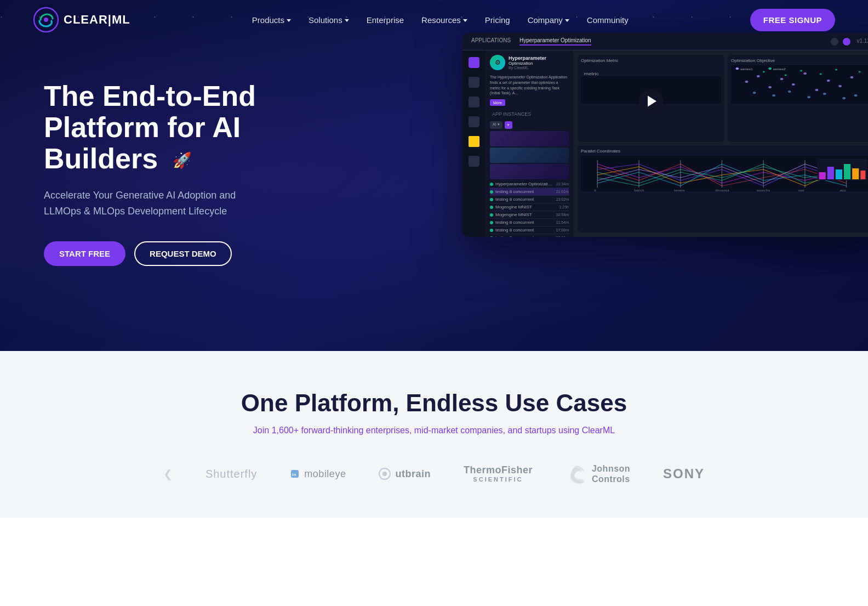 This screenshot has width=868, height=606. What do you see at coordinates (142, 173) in the screenshot?
I see `hero-content: The End-to-End Platform for AI Builders …` at bounding box center [142, 173].